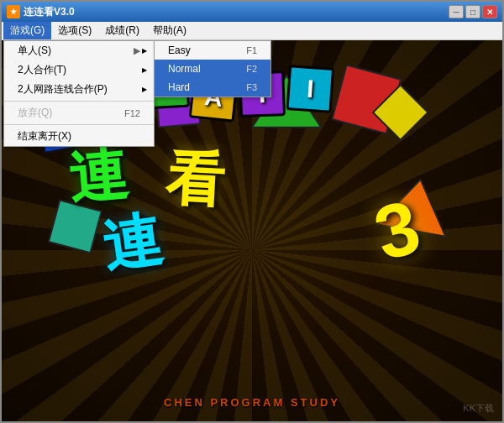 The image size is (504, 423). I want to click on app-icon: ★, so click(13, 12).